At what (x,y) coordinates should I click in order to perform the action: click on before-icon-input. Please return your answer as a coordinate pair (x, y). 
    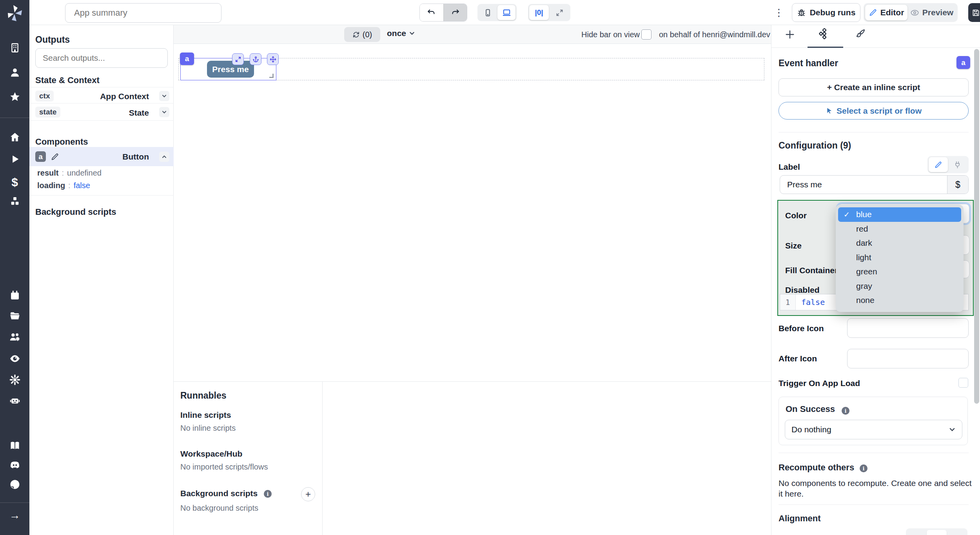
    Looking at the image, I should click on (908, 328).